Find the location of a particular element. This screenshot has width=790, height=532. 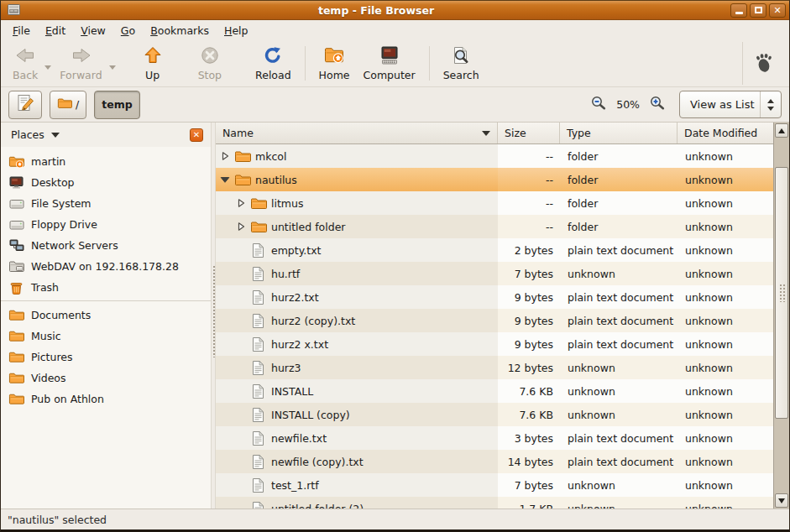

sidebar-item-label: Videos is located at coordinates (49, 378).